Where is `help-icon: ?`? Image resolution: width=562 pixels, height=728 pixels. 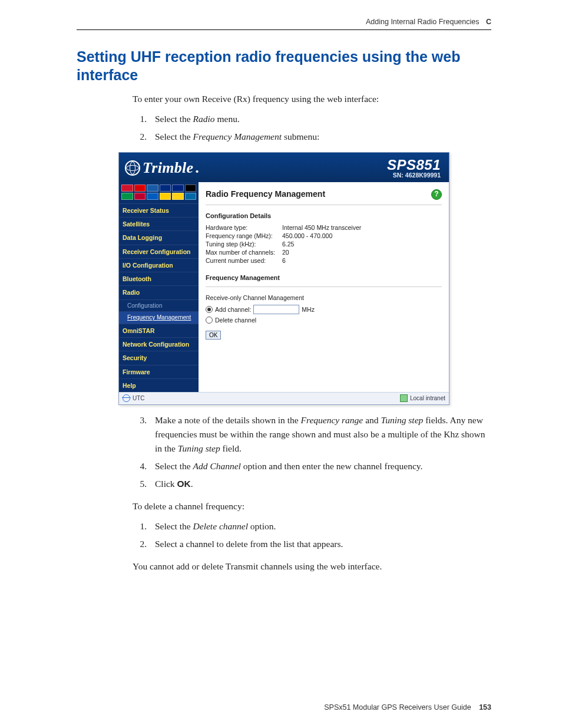 help-icon: ? is located at coordinates (437, 195).